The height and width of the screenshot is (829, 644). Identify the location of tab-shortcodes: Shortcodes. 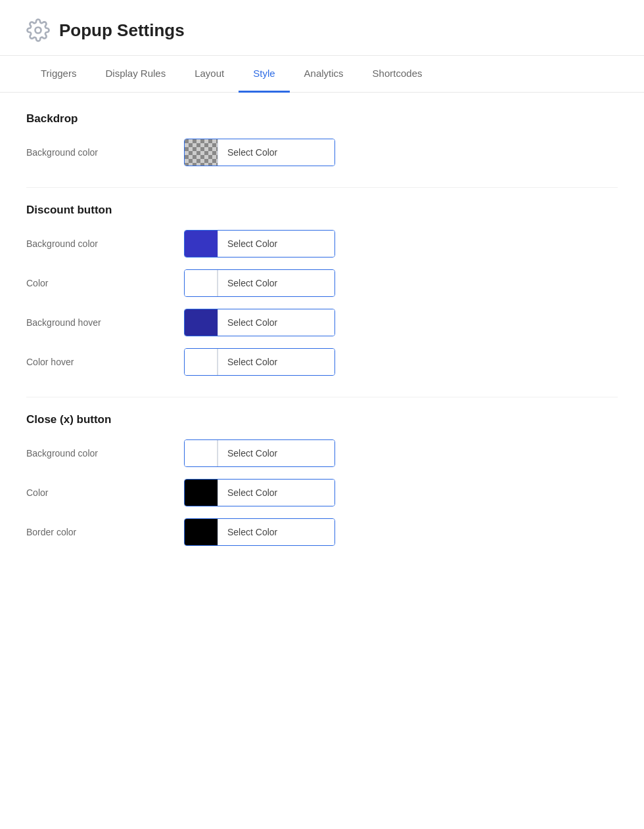
(398, 74).